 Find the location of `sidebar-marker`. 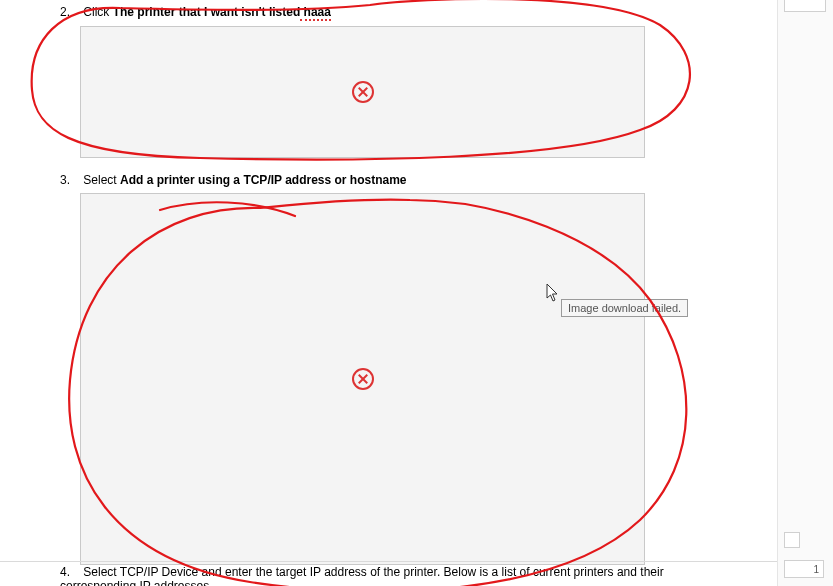

sidebar-marker is located at coordinates (792, 540).